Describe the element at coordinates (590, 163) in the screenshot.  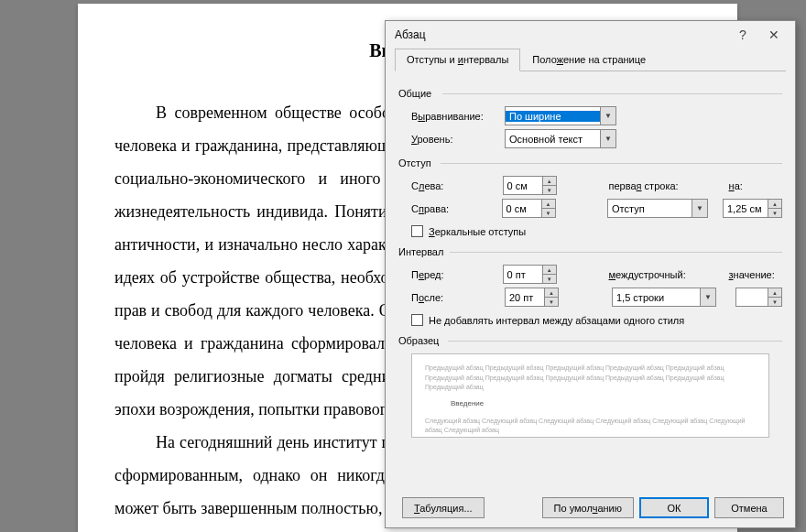
I see `group-indent: Отступ` at that location.